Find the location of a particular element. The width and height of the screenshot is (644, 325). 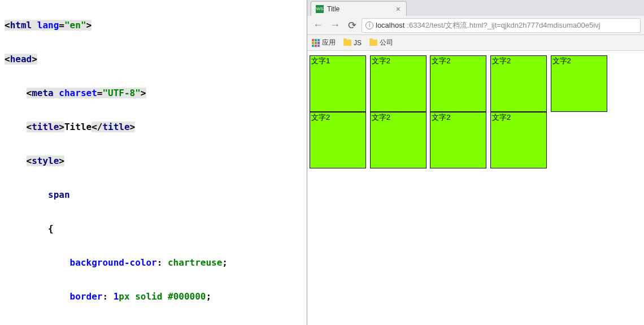

tab-title: Title is located at coordinates (359, 9).